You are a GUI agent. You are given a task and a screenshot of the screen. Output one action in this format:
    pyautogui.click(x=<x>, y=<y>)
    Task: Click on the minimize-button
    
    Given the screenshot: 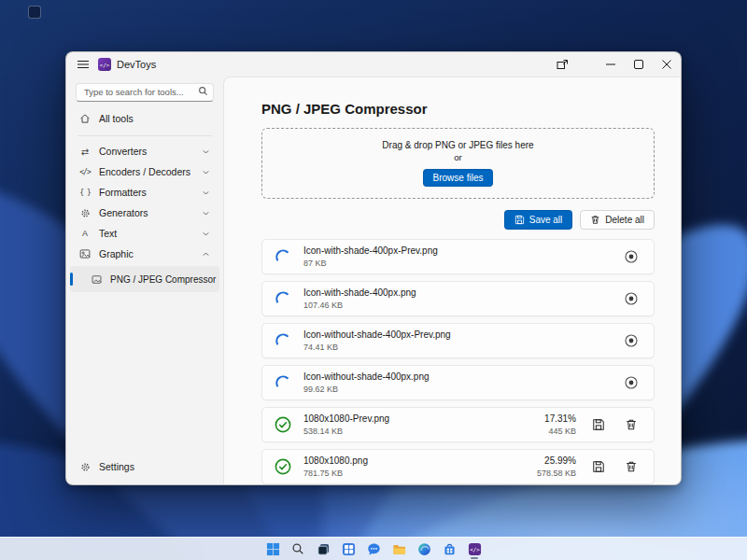 What is the action you would take?
    pyautogui.click(x=611, y=64)
    